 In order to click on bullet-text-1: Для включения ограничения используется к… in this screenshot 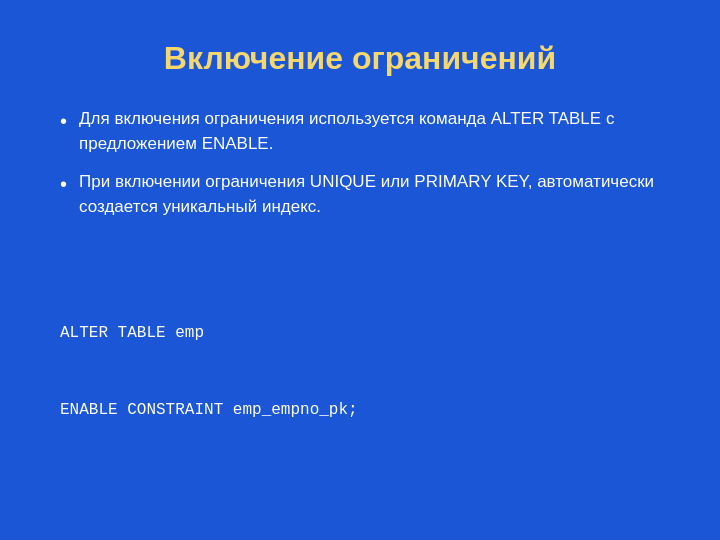, I will do `click(370, 132)`.